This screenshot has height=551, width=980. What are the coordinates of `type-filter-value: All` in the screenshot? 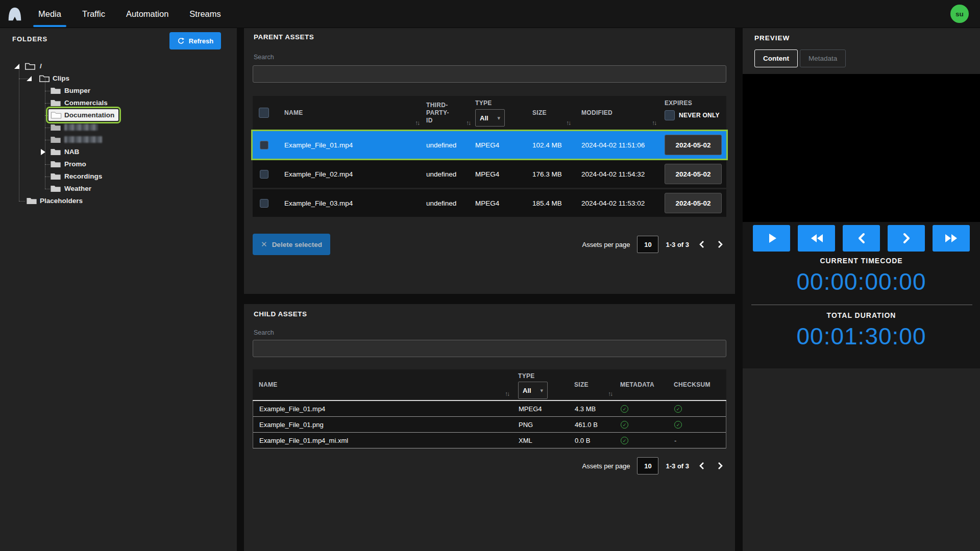 It's located at (484, 118).